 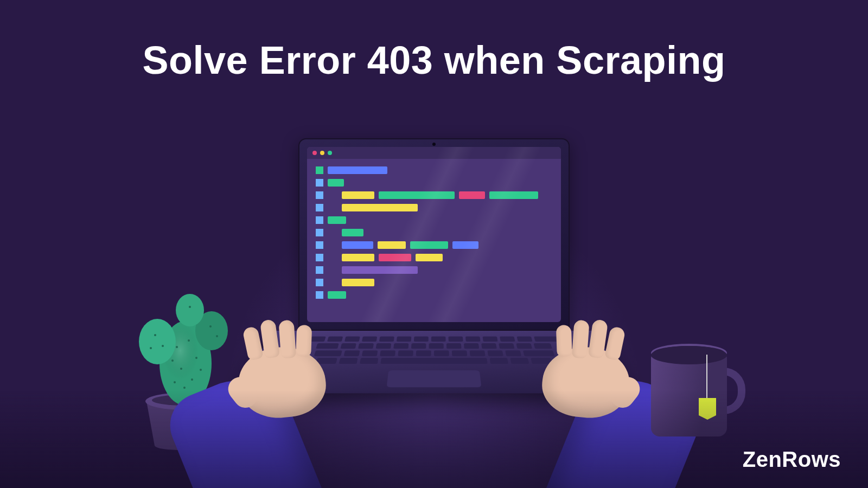 I want to click on trackpad, so click(x=434, y=378).